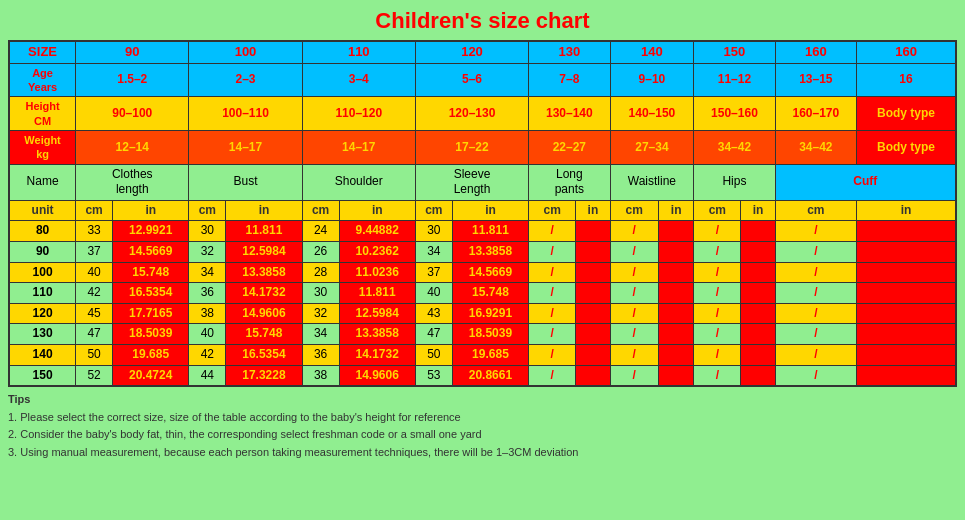  Describe the element at coordinates (593, 252) in the screenshot. I see `data-cell-1-9: /` at that location.